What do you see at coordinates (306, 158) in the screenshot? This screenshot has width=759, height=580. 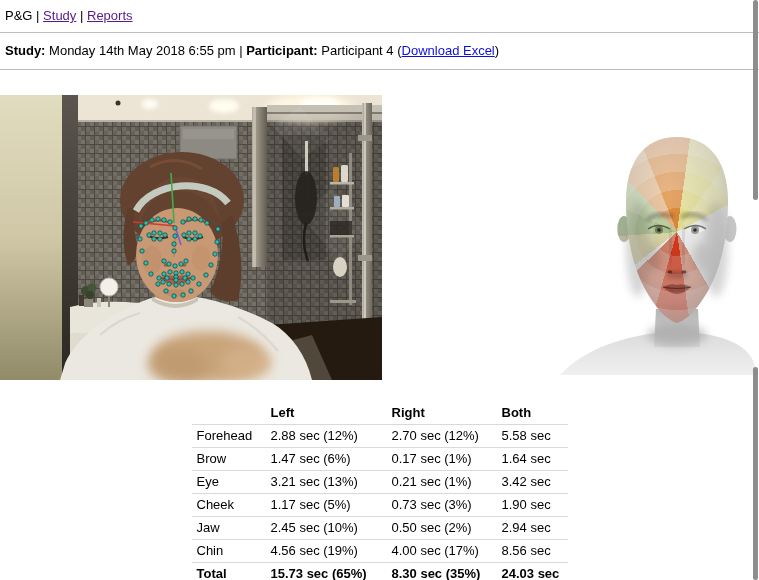 I see `shower-pipe` at bounding box center [306, 158].